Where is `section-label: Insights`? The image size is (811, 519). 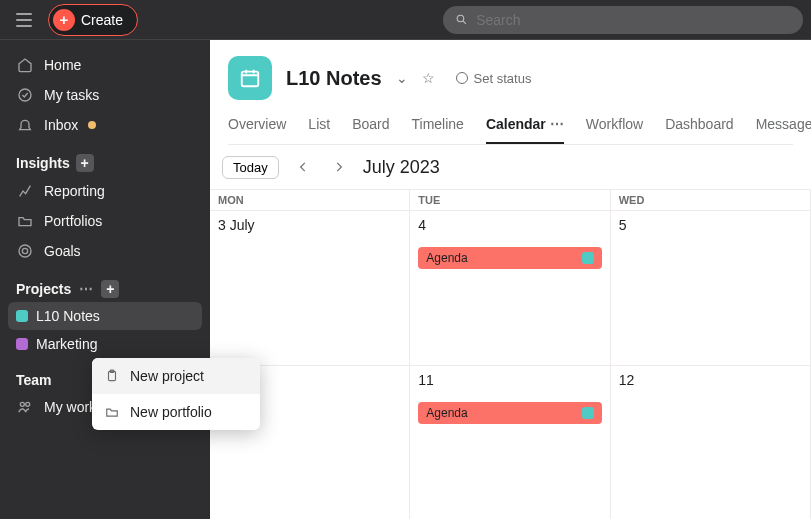
section-label: Insights is located at coordinates (43, 163).